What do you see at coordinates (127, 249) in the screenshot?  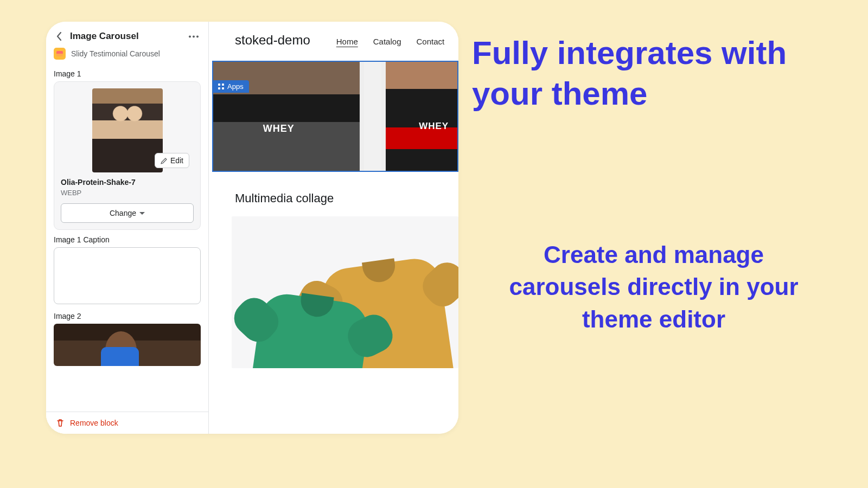 I see `sidebar-scroll: Image 1 Edit Olia-Protein-Shake-7 WEBP C…` at bounding box center [127, 249].